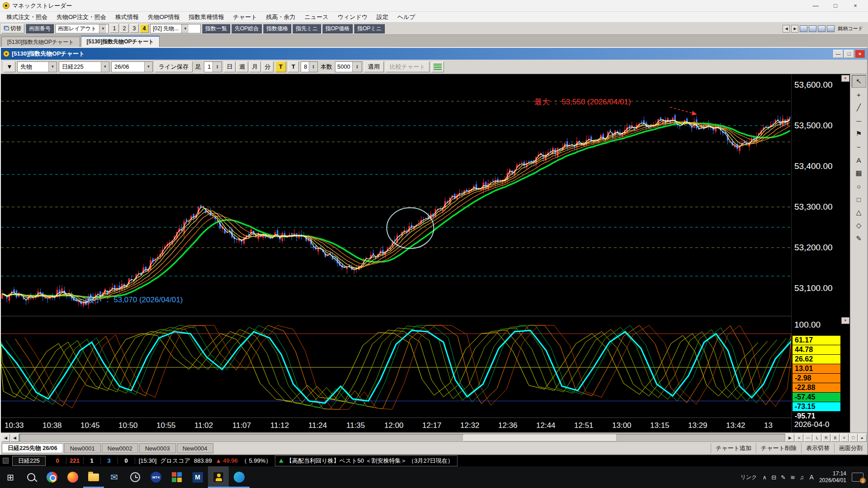 The width and height of the screenshot is (868, 488). What do you see at coordinates (859, 134) in the screenshot?
I see `alert-tool-icon: ⚑` at bounding box center [859, 134].